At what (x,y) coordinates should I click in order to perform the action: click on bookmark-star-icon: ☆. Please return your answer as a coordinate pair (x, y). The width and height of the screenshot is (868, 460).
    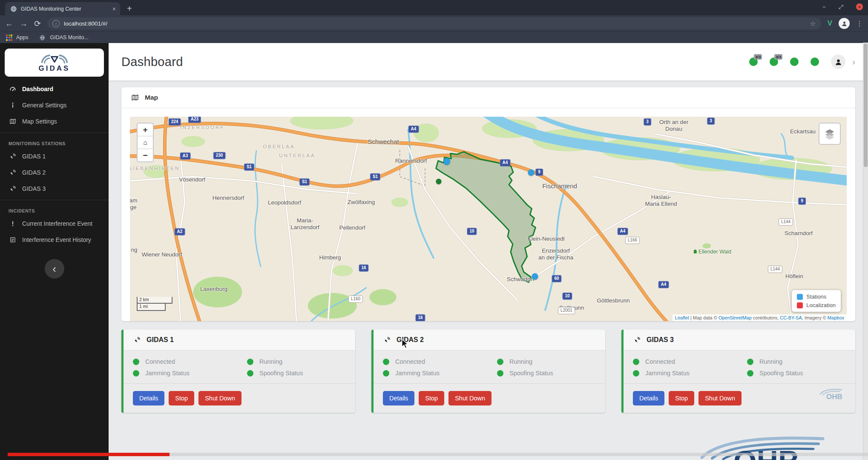
    Looking at the image, I should click on (813, 24).